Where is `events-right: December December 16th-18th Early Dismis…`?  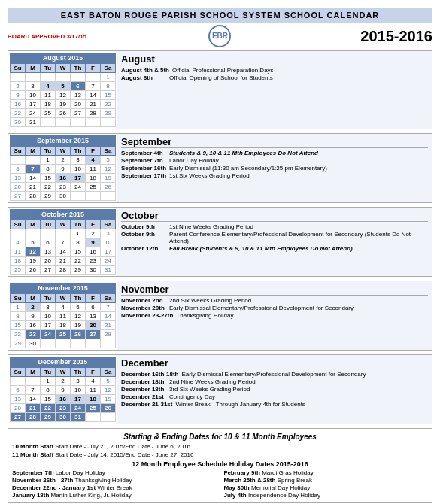 events-right: December December 16th-18th Early Dismis… is located at coordinates (275, 390).